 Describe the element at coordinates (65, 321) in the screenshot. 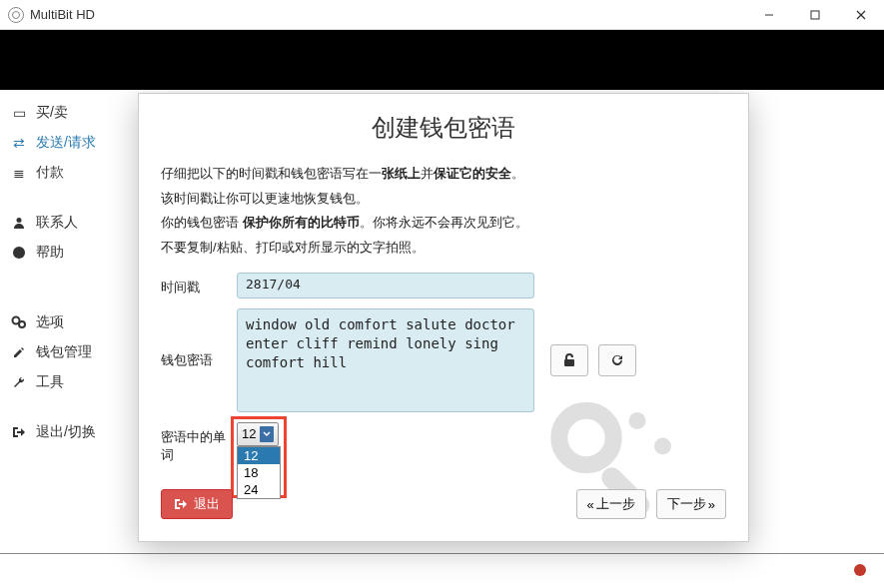

I see `sidebar: ▭买/卖 ⇄发送/请求 ≣付款 联系人 帮助 选项 钱包管理 工具 退出/切换` at that location.